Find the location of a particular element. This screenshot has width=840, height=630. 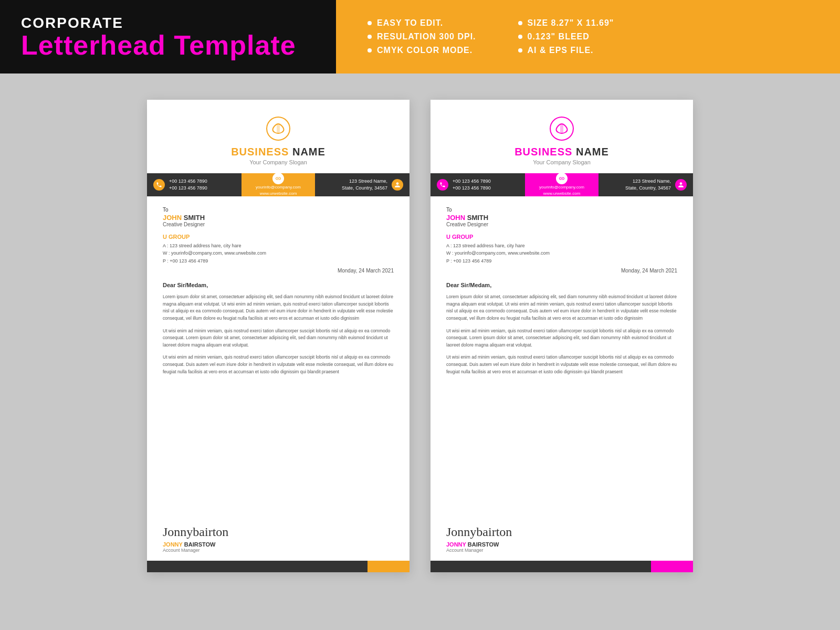

signature-script-pink: Jonnybairton is located at coordinates (562, 532).